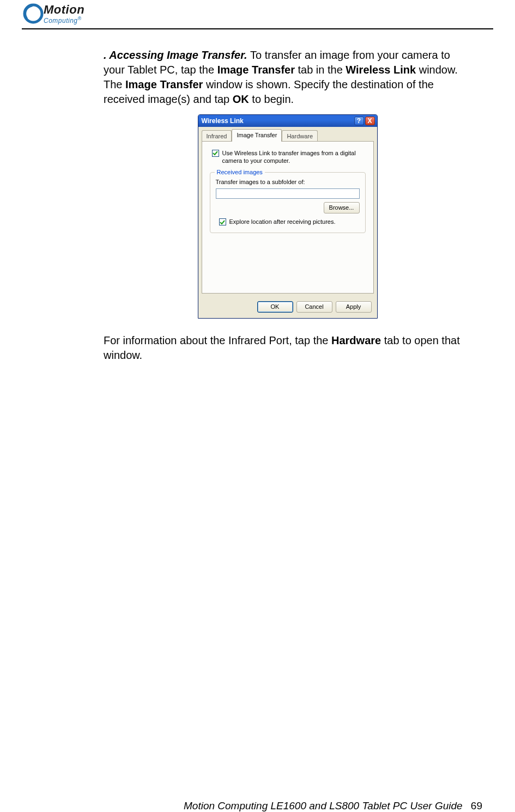  I want to click on paragraph-1: . Accessing Image Transfer. To transfer …, so click(288, 77).